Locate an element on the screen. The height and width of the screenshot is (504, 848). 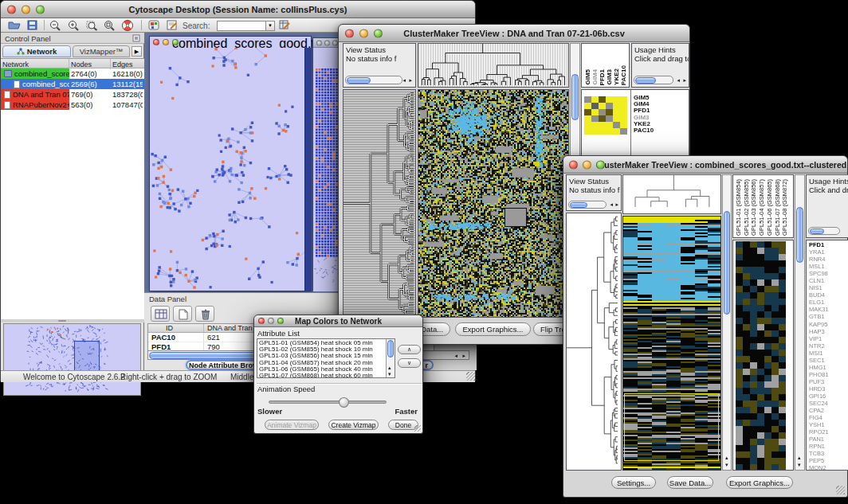
gene-label: RPN1 is located at coordinates (819, 446).